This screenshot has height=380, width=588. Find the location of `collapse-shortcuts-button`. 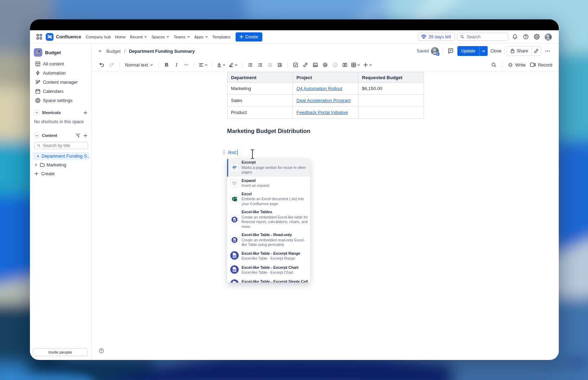

collapse-shortcuts-button is located at coordinates (37, 113).